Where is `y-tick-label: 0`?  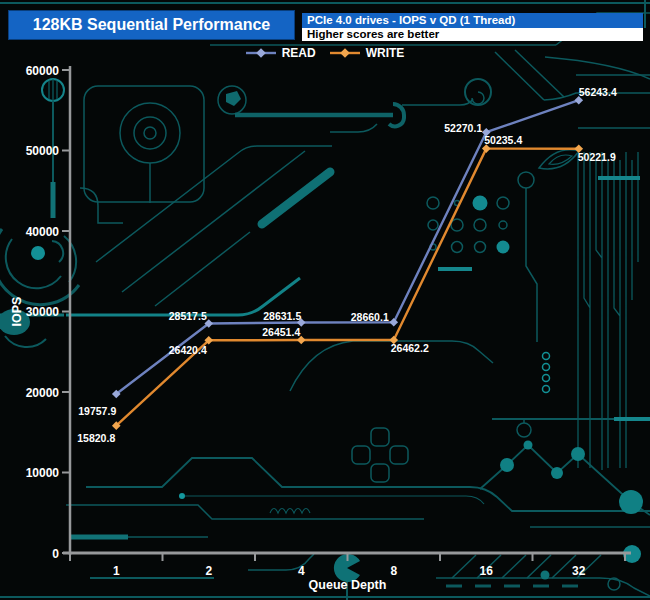 y-tick-label: 0 is located at coordinates (56, 554).